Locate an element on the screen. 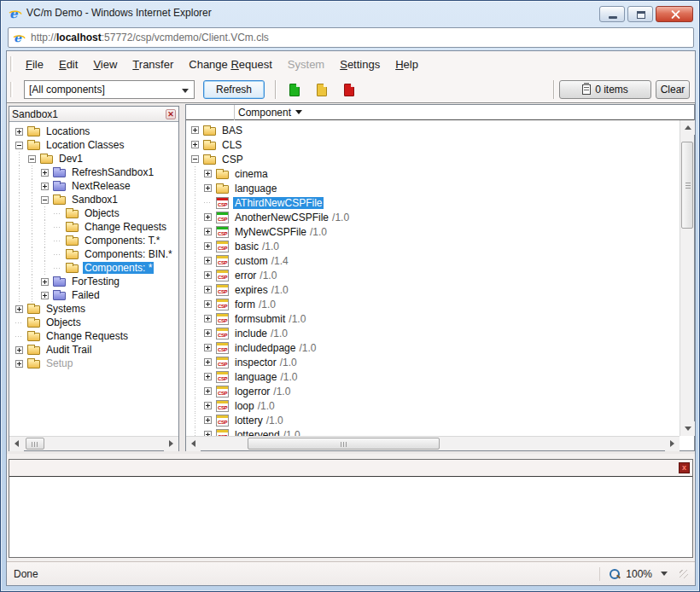  clear-button: Clear is located at coordinates (673, 90).